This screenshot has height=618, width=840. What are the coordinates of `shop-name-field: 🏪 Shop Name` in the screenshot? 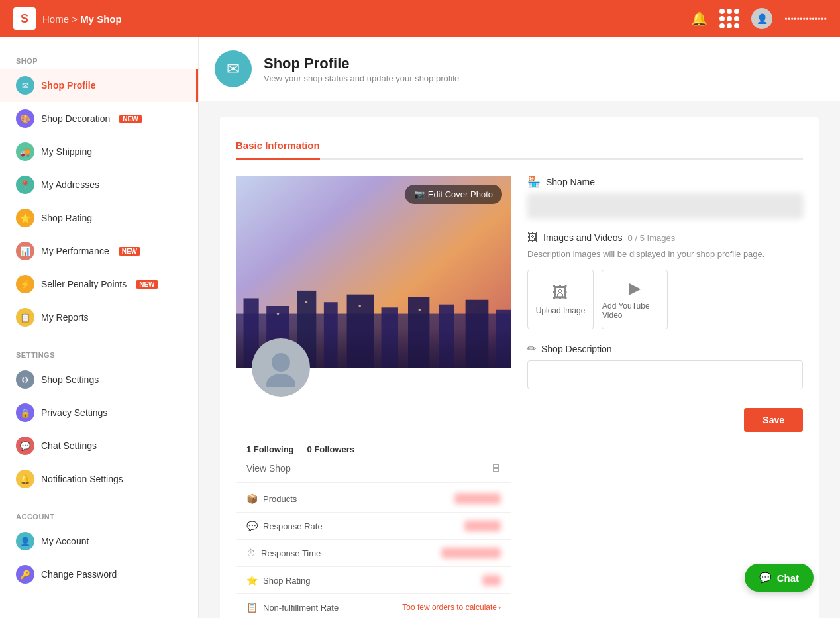 It's located at (665, 197).